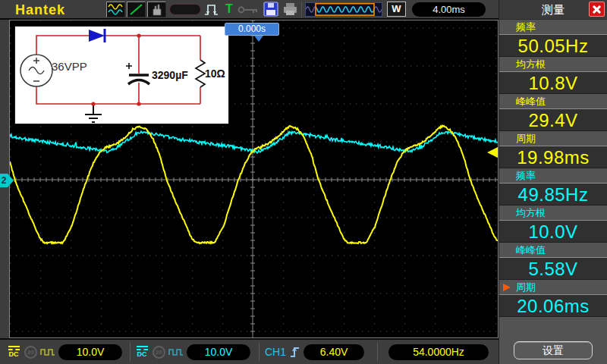  Describe the element at coordinates (439, 352) in the screenshot. I see `trigger-frequency-group: 54.0000Hz` at that location.